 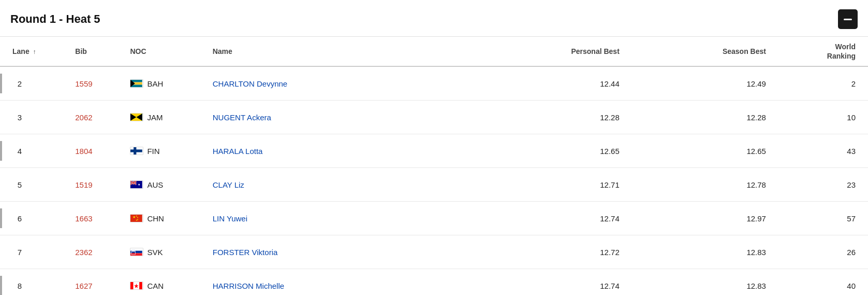 I want to click on noc-code: AUS, so click(x=155, y=185).